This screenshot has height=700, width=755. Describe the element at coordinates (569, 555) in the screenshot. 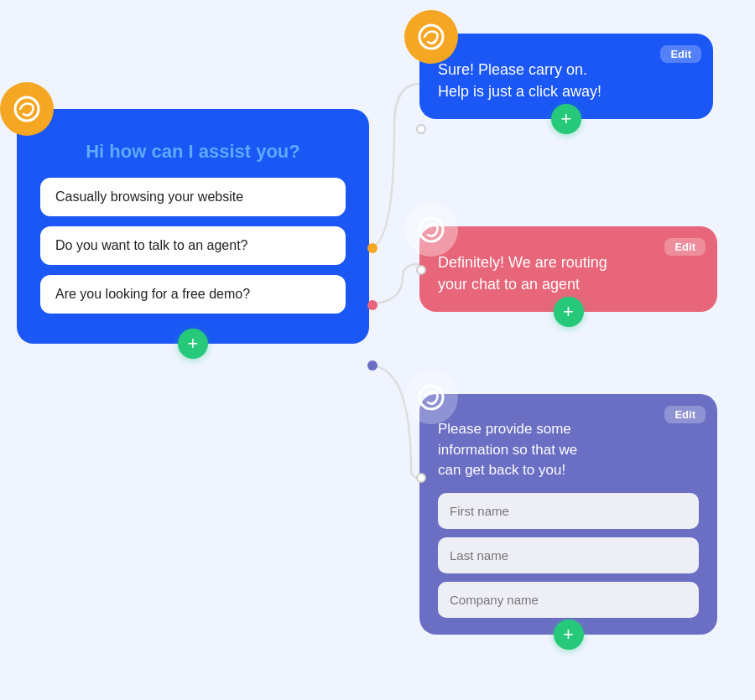

I see `last-name-input` at that location.